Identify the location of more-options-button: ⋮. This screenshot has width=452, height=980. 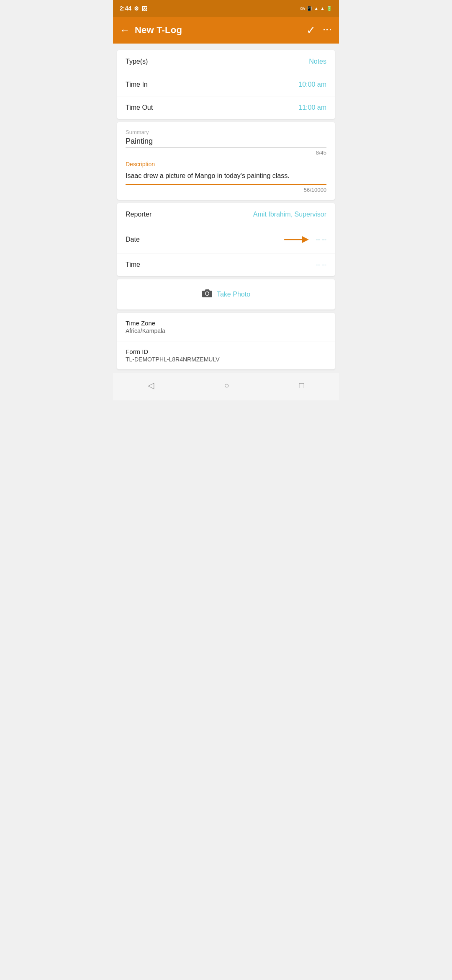
(327, 30).